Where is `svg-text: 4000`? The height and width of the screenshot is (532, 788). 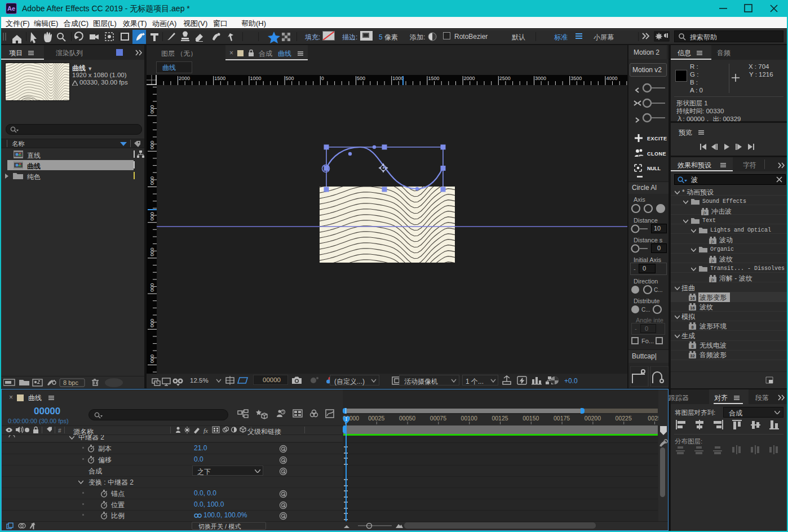 svg-text: 4000 is located at coordinates (612, 78).